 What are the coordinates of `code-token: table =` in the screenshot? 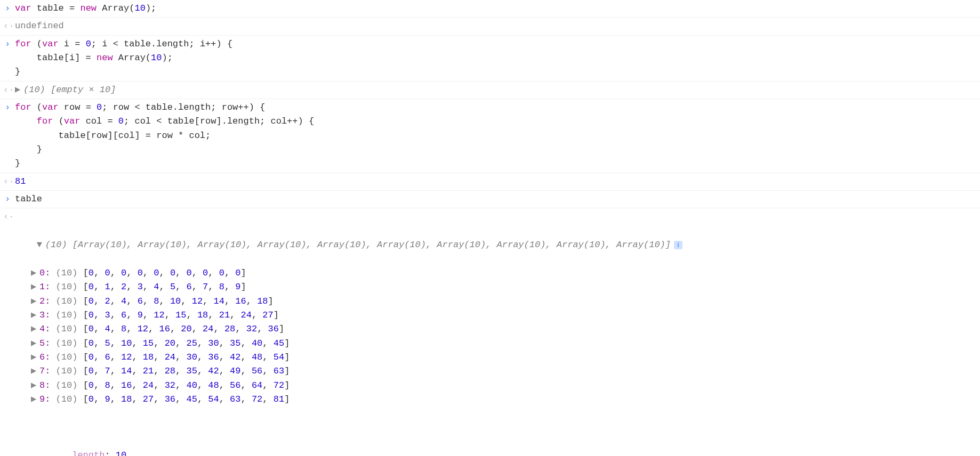 It's located at (59, 9).